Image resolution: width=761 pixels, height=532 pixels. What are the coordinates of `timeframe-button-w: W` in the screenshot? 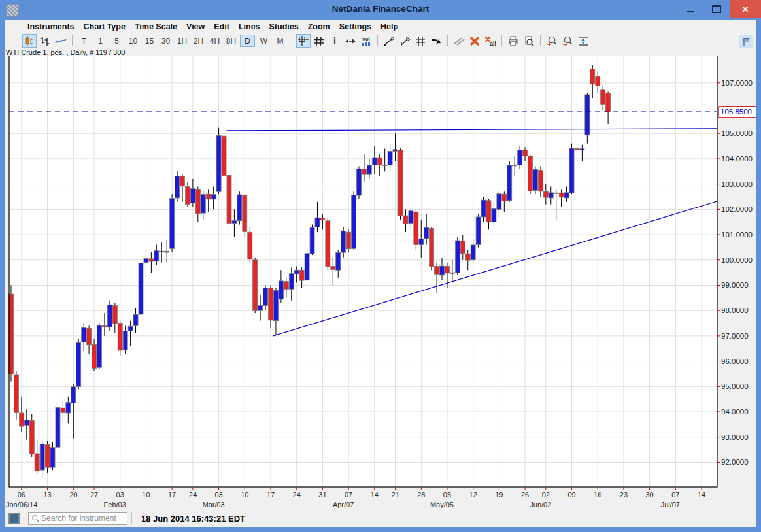 It's located at (264, 41).